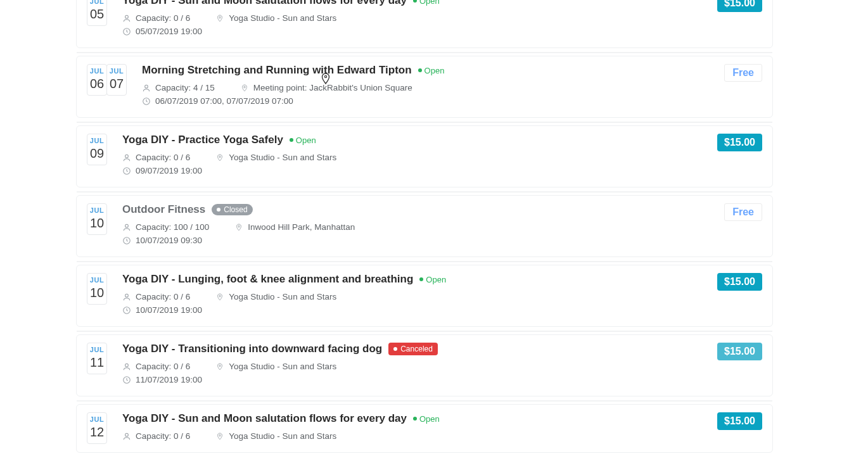 The width and height of the screenshot is (868, 475). Describe the element at coordinates (162, 380) in the screenshot. I see `datetime: 11/07/2019 19:00` at that location.